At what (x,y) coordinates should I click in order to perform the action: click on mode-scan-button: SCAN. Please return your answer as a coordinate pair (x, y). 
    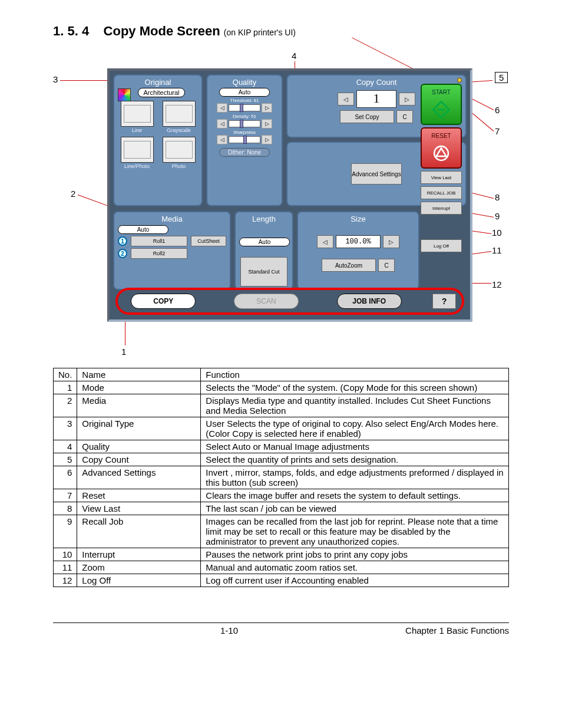
    Looking at the image, I should click on (266, 301).